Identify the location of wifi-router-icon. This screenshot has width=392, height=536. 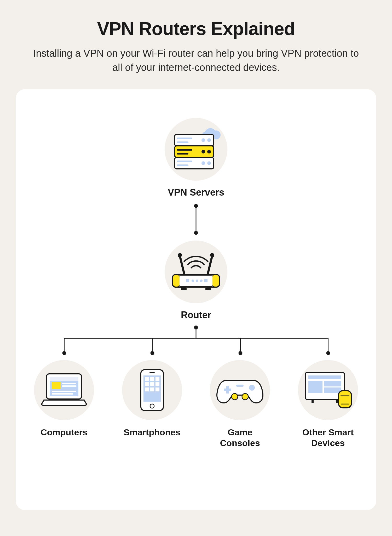
(196, 272).